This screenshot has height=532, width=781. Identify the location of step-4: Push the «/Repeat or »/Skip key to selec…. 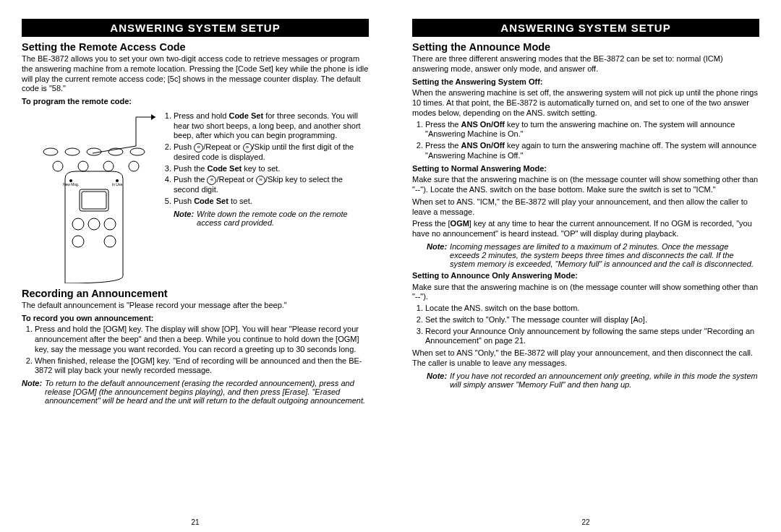
(271, 185).